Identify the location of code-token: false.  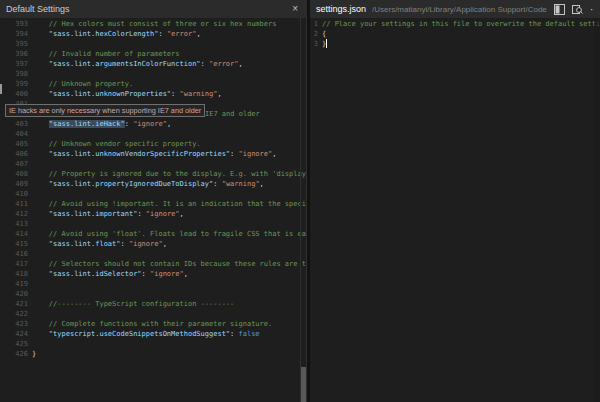
(250, 334).